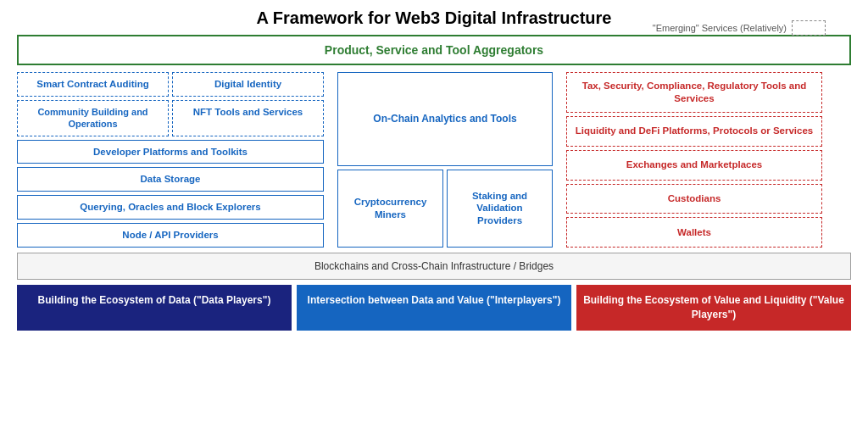 This screenshot has height=434, width=868. What do you see at coordinates (434, 266) in the screenshot?
I see `blockchain-bar: Blockchains and Cross-Chain Infrastructu…` at bounding box center [434, 266].